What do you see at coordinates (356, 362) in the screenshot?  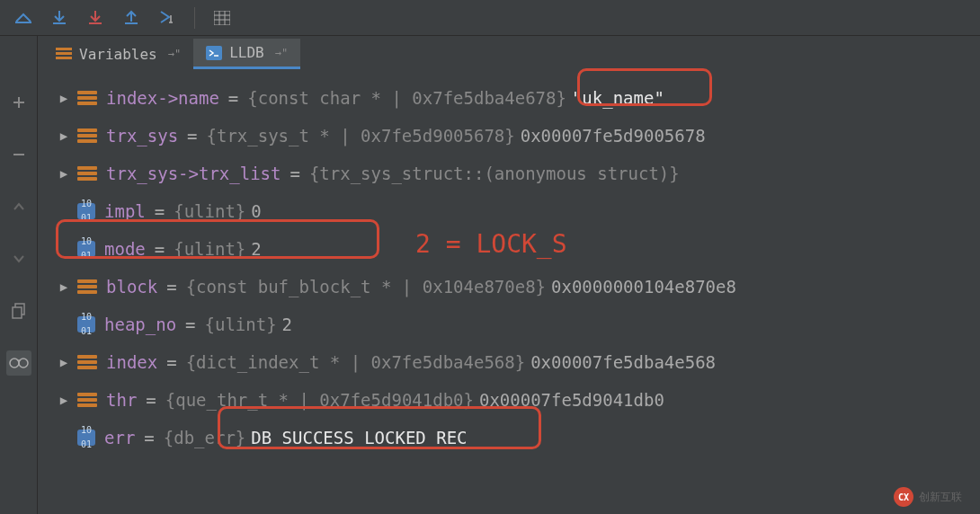 I see `var-type: {dict_index_t * | 0x7fe5dba4e568}` at bounding box center [356, 362].